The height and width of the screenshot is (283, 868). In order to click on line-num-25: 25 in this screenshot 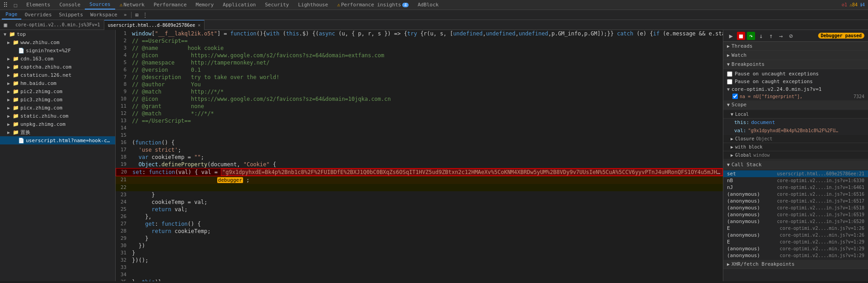, I will do `click(123, 209)`.